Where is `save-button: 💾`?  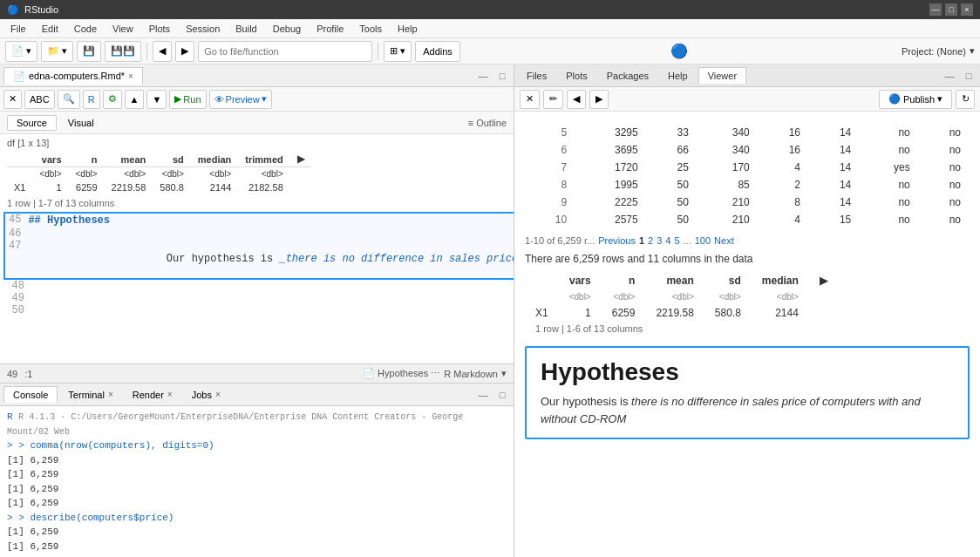 save-button: 💾 is located at coordinates (89, 51).